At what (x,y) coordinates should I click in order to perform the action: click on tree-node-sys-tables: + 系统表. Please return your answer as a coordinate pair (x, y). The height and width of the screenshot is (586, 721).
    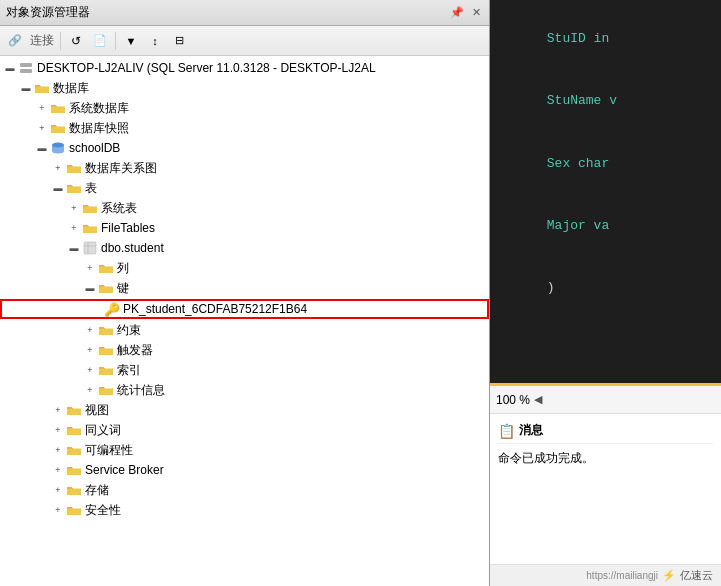
    Looking at the image, I should click on (244, 208).